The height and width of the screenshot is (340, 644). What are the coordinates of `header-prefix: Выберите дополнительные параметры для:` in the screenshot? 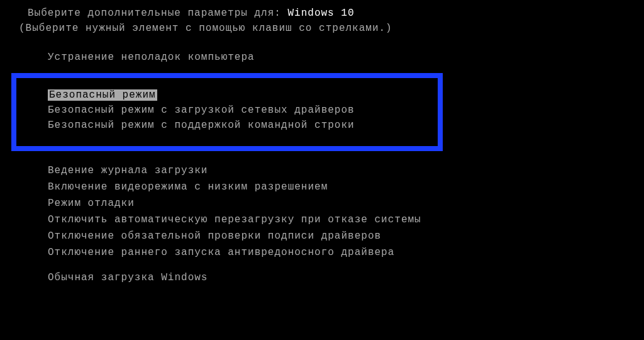 It's located at (155, 13).